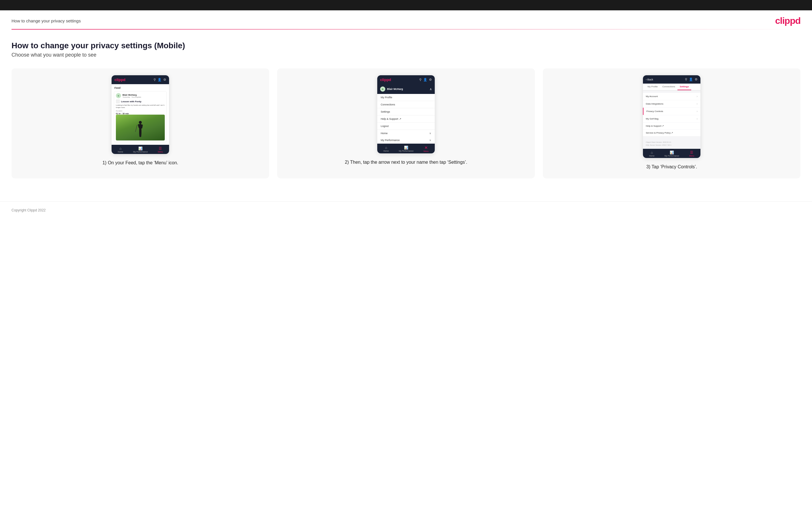 The width and height of the screenshot is (812, 507). What do you see at coordinates (406, 89) in the screenshot?
I see `phone-menu-user: B Blair McHarg ∧` at bounding box center [406, 89].